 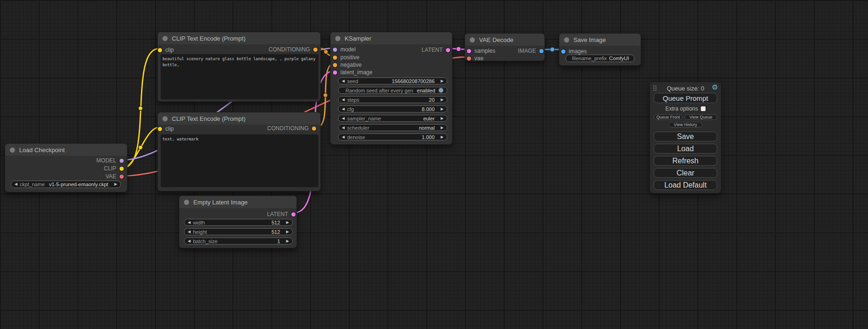 I want to click on output-label-latent: LATENT, so click(x=432, y=50).